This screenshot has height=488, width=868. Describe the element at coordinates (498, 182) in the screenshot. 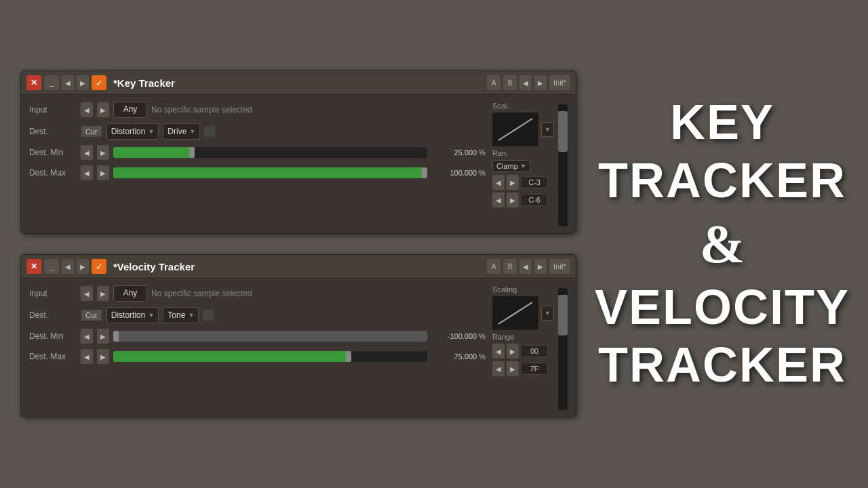

I see `range1-prev: ◀` at that location.